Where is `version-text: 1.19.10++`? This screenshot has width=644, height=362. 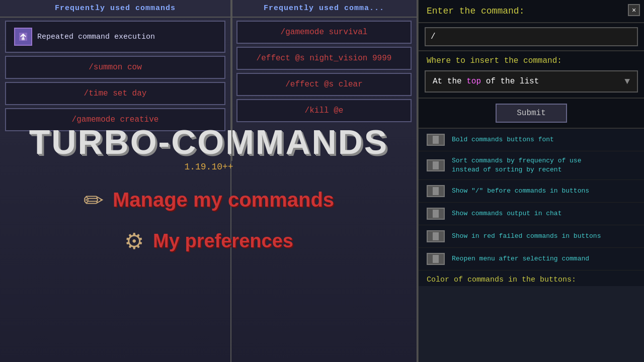 version-text: 1.19.10++ is located at coordinates (208, 167).